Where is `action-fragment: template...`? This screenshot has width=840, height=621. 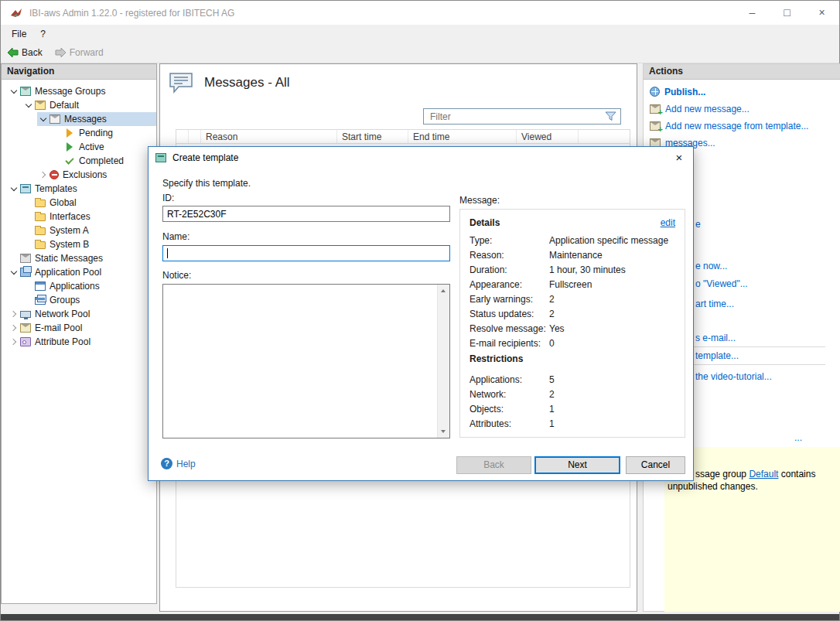
action-fragment: template... is located at coordinates (717, 356).